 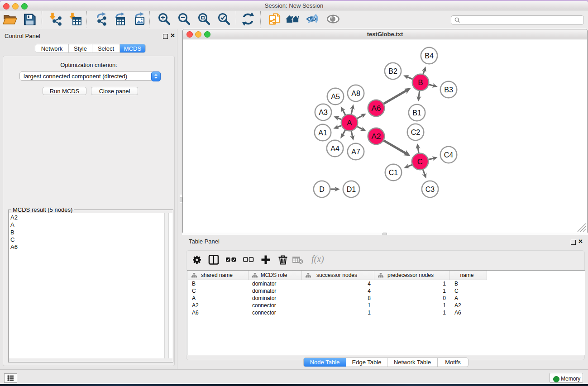 What do you see at coordinates (335, 97) in the screenshot?
I see `svg-text: A5` at bounding box center [335, 97].